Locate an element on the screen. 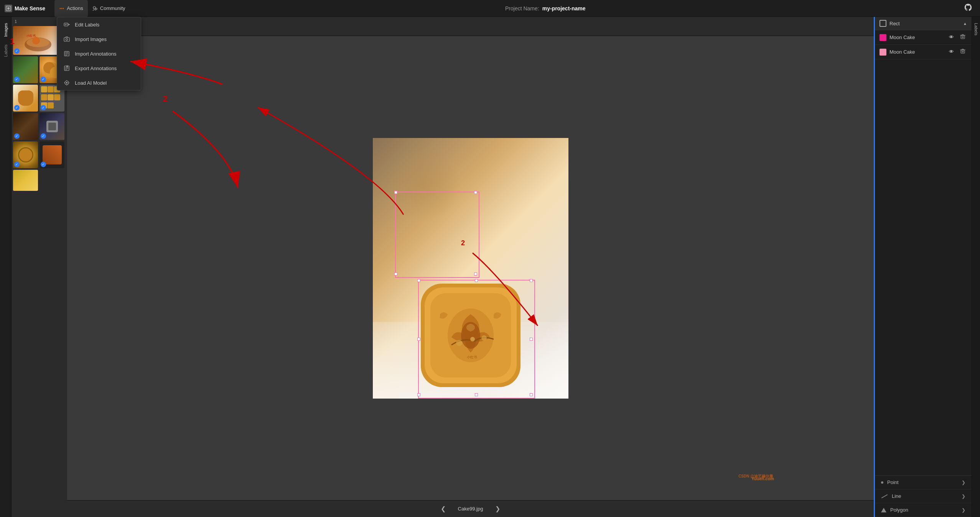  polygon-tool-left: Polygon is located at coordinates (894, 510).